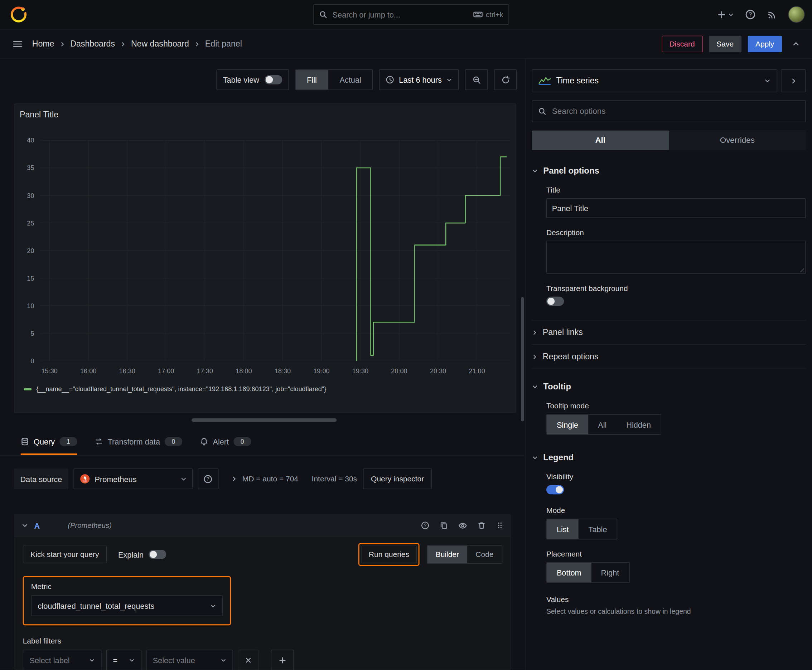  I want to click on tooltip-mode-all: All, so click(602, 425).